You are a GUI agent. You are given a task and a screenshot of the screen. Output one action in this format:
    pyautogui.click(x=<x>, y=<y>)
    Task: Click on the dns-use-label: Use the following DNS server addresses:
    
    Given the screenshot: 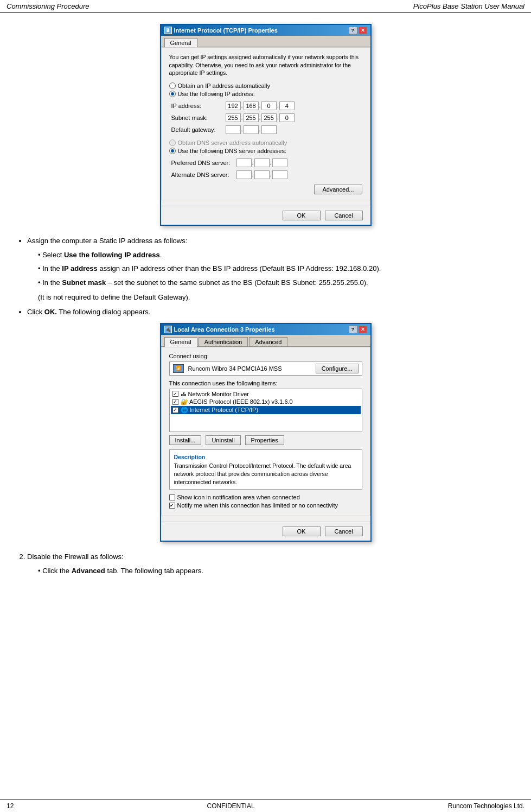 What is the action you would take?
    pyautogui.click(x=232, y=151)
    